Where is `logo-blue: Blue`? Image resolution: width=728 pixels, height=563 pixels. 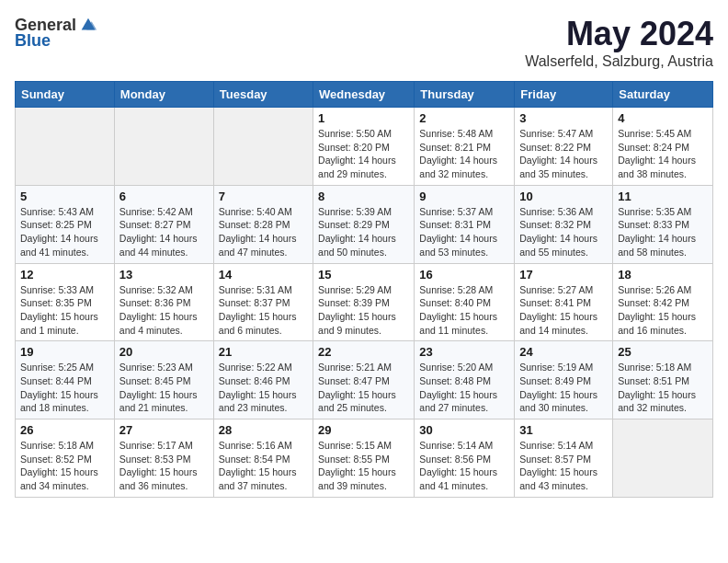
logo-blue: Blue is located at coordinates (33, 40).